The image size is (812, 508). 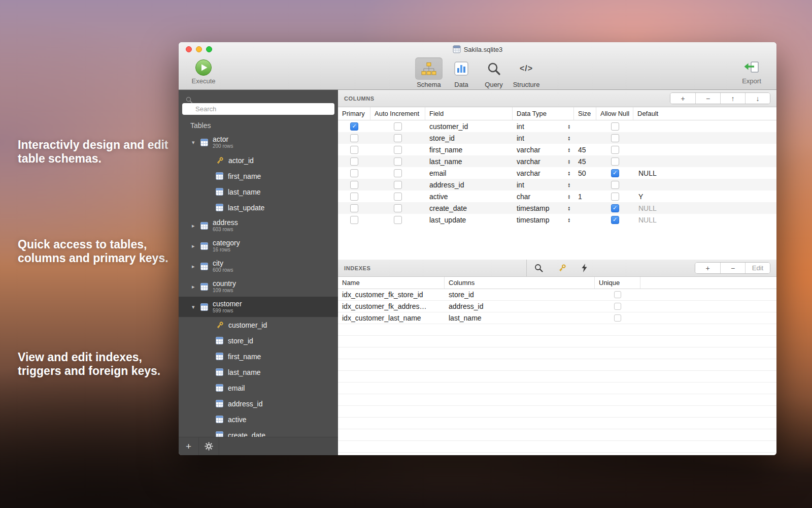 I want to click on sidebar-column-active: active, so click(x=258, y=420).